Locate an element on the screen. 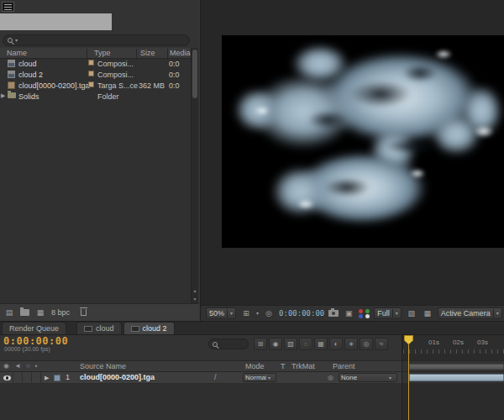 The image size is (504, 420). column-header-source-name: Source Name is located at coordinates (102, 366).